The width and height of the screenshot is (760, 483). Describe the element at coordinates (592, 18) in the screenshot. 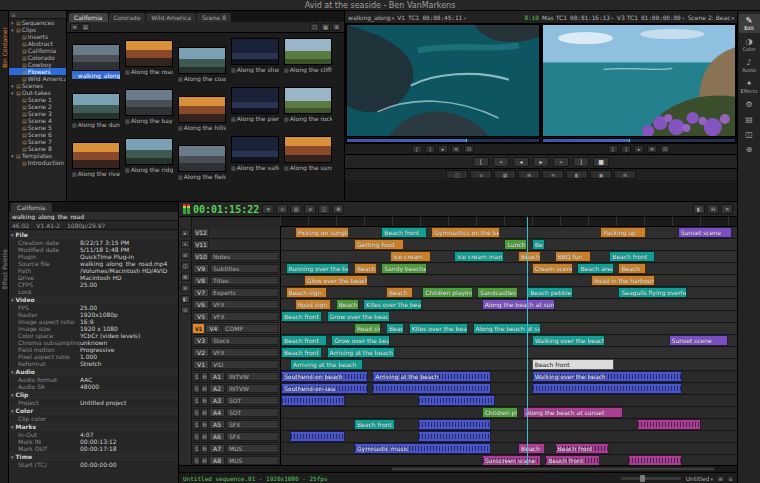

I see `master-timecode: 00:01:16:13` at that location.